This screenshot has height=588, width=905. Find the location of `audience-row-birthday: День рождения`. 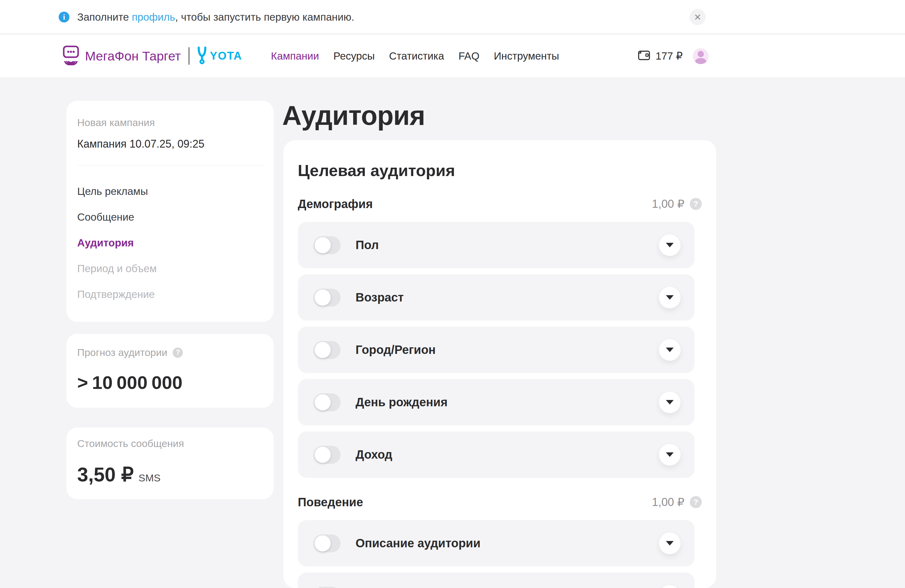

audience-row-birthday: День рождения is located at coordinates (496, 402).